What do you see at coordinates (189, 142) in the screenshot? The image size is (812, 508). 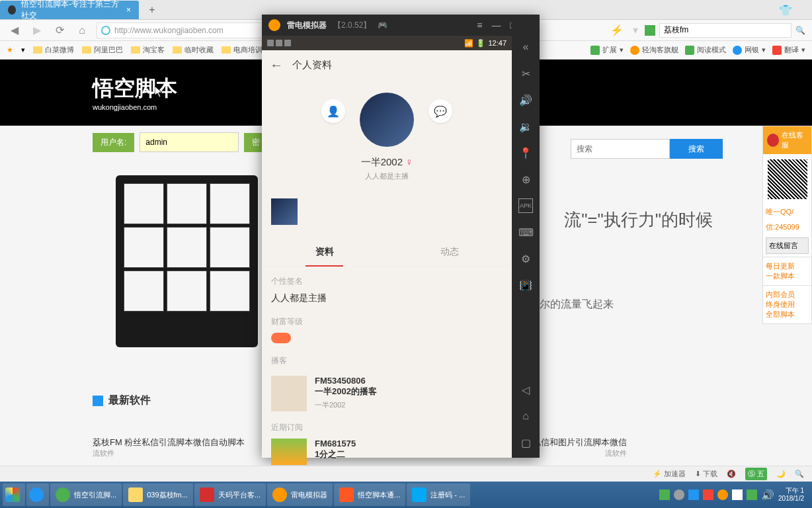 I see `username-input` at bounding box center [189, 142].